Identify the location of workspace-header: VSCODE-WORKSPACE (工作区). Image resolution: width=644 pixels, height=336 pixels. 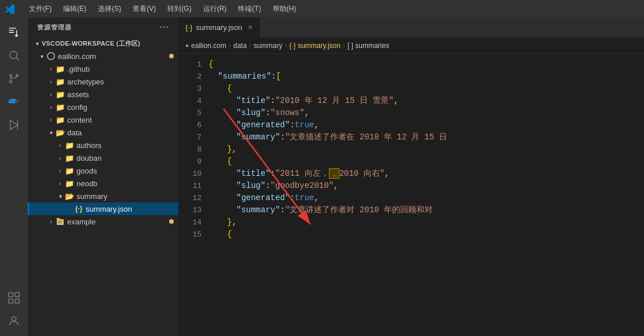
(103, 43).